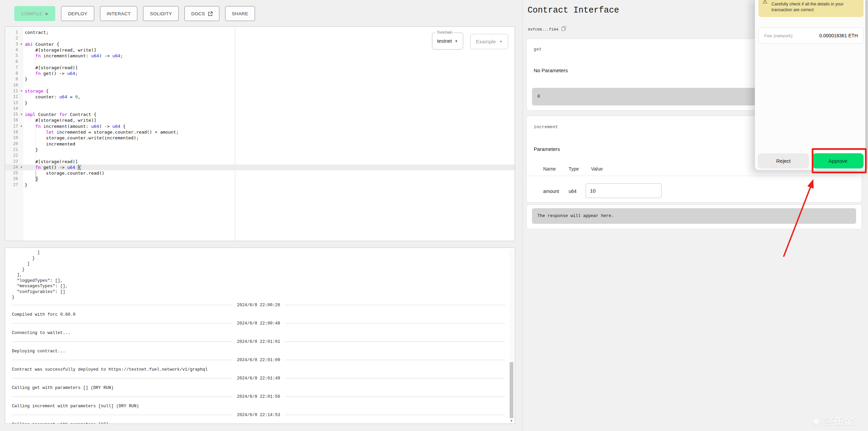 This screenshot has height=431, width=868. Describe the element at coordinates (12, 103) in the screenshot. I see `line-number: 13` at that location.